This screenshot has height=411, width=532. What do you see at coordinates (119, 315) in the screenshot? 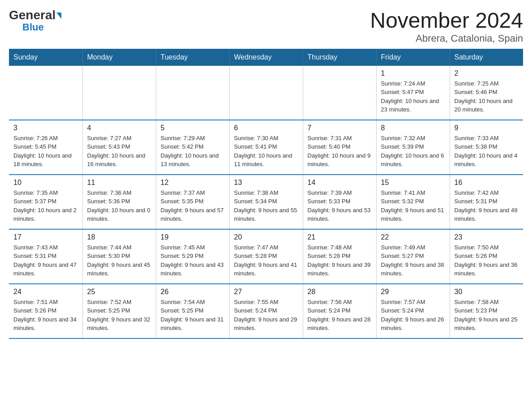
I see `day-info: Sunrise: 7:52 AMSunset: 5:25 PMDaylight:…` at bounding box center [119, 315].